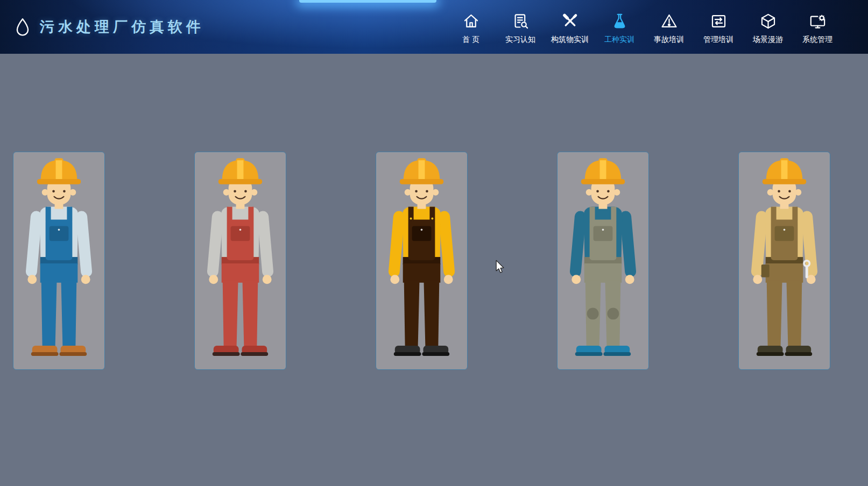 This screenshot has width=868, height=486. Describe the element at coordinates (422, 261) in the screenshot. I see `character-card-brown-yellow-worker` at that location.